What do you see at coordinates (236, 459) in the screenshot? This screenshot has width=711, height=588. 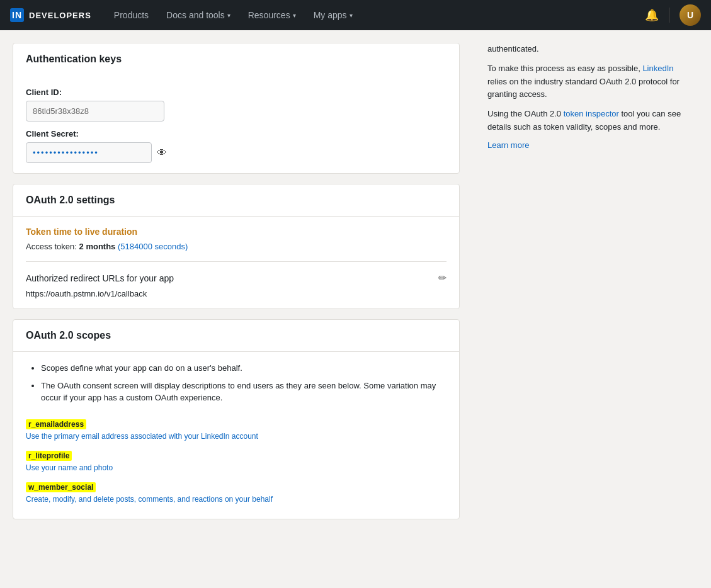 I see `scope-item-liteprofile: r_liteprofile Use your name and photo` at bounding box center [236, 459].